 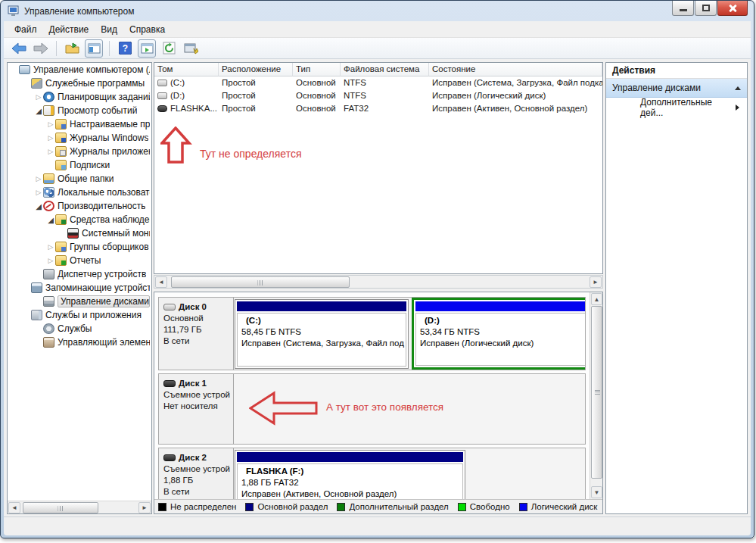 I want to click on primary-partition-bar, so click(x=350, y=457).